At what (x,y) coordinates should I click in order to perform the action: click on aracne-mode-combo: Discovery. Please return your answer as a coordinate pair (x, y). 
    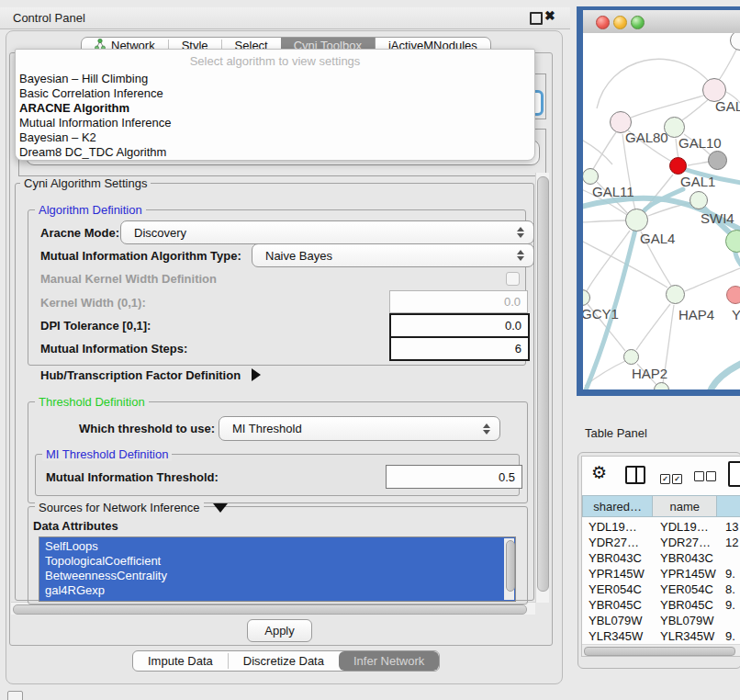
    Looking at the image, I should click on (327, 232).